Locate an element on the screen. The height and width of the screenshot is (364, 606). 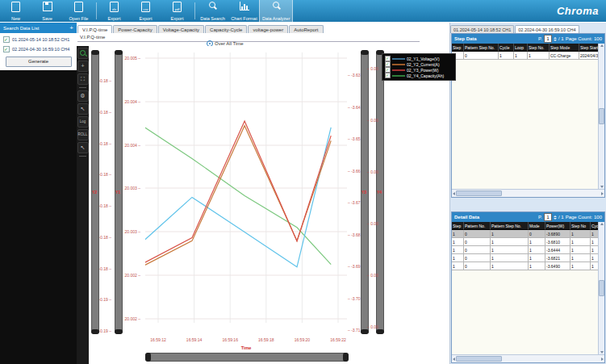
step-vertical-scrollbar is located at coordinates (601, 116).